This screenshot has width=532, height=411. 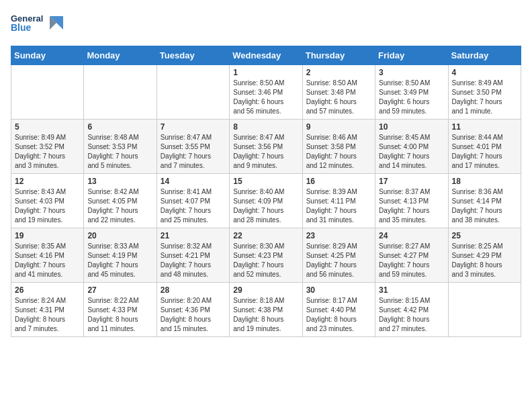 I want to click on day-info: Sunrise: 8:42 AM Sunset: 4:05 PM Dayligh…, so click(x=120, y=206).